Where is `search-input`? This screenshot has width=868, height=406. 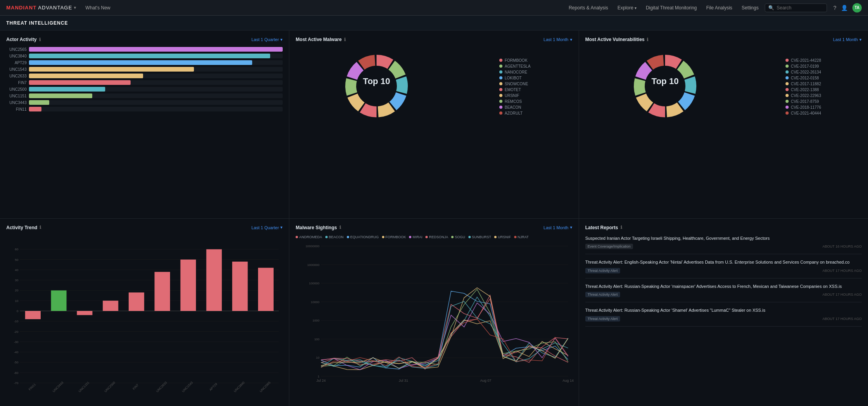 search-input is located at coordinates (800, 8).